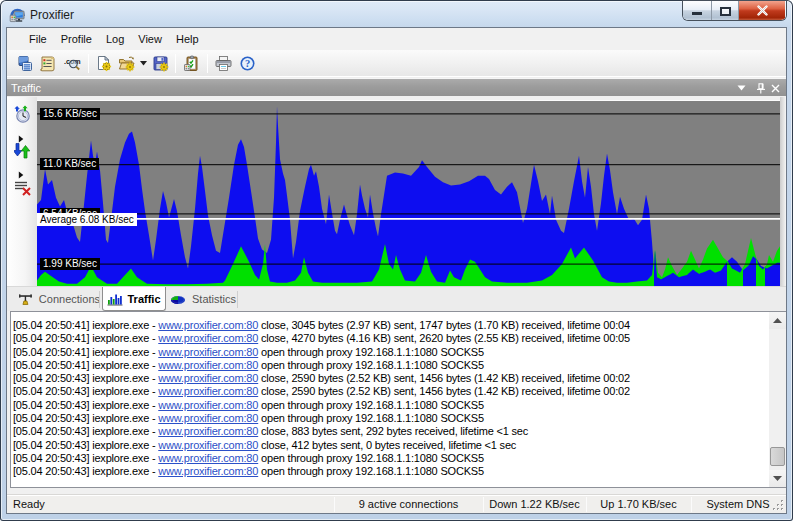 Image resolution: width=793 pixels, height=521 pixels. Describe the element at coordinates (26, 88) in the screenshot. I see `panel-title: Traffic` at that location.